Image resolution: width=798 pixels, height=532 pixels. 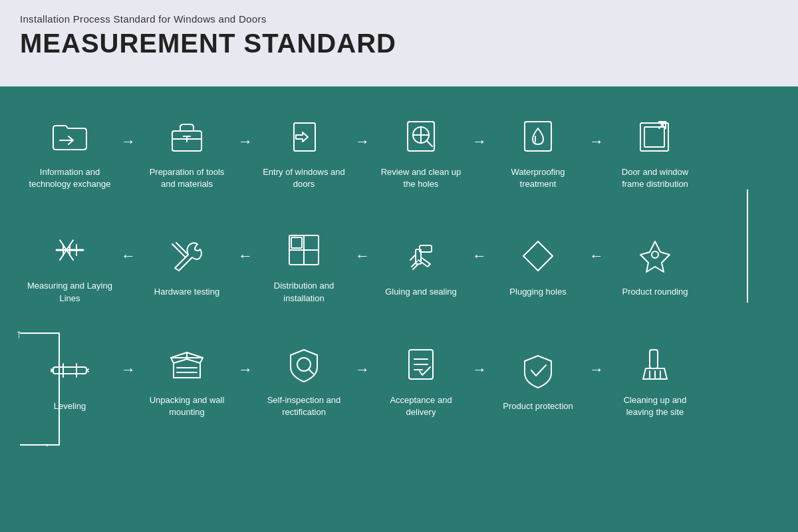 I want to click on step-distribution: Distribution and installation, so click(x=304, y=265).